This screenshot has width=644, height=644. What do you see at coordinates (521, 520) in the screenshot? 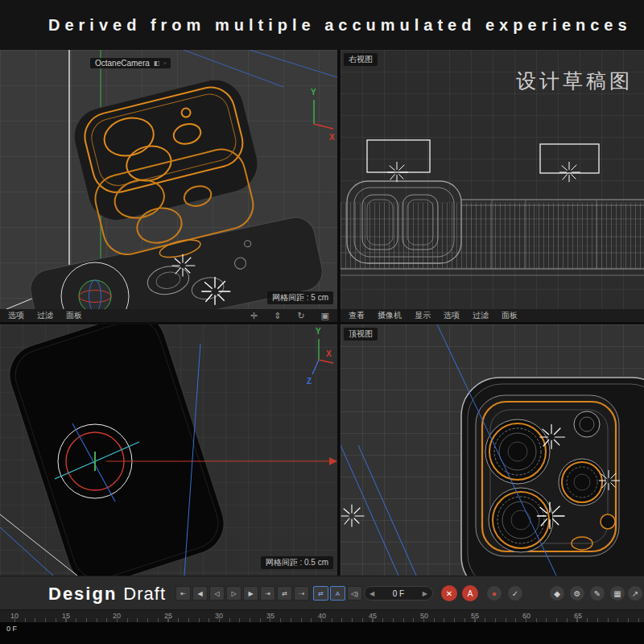
I see `camera-lens-large-bottom` at bounding box center [521, 520].